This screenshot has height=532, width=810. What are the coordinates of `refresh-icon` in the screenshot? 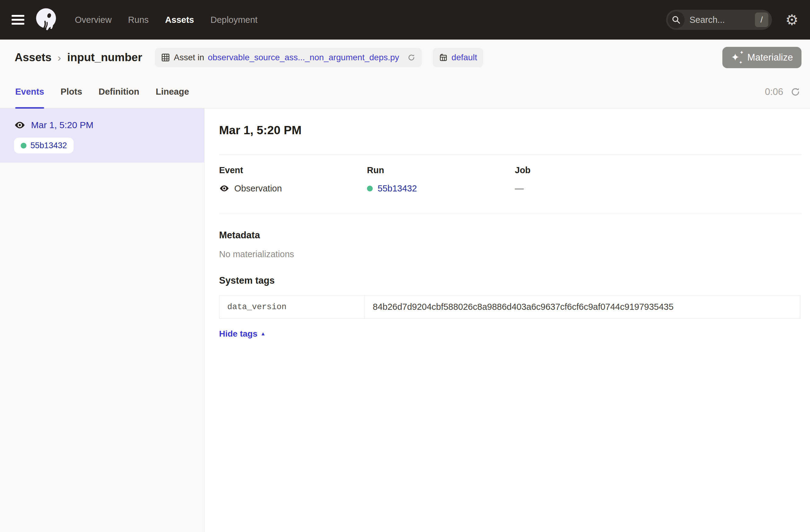 It's located at (795, 92).